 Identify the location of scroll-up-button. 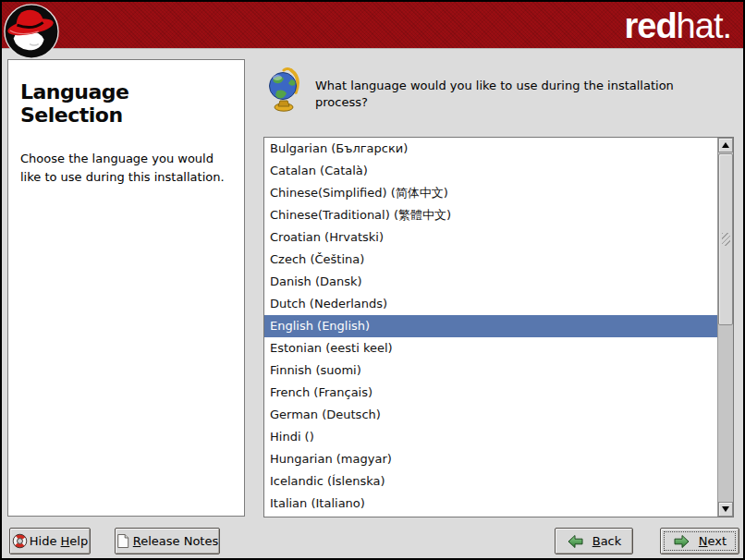
(726, 145).